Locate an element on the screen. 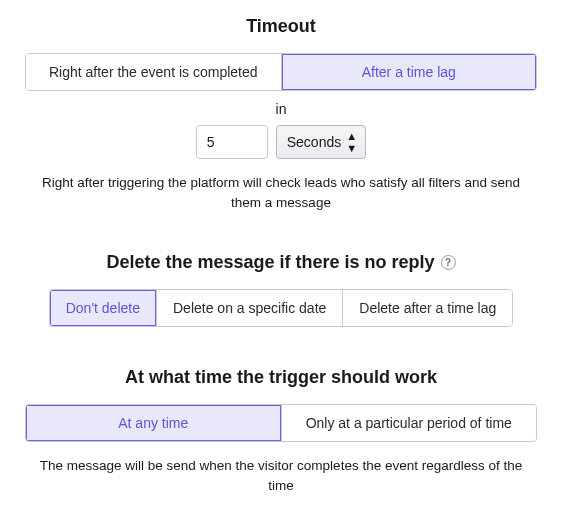 This screenshot has width=562, height=528. heading-delete-message-row: Delete the message if there is no reply … is located at coordinates (281, 262).